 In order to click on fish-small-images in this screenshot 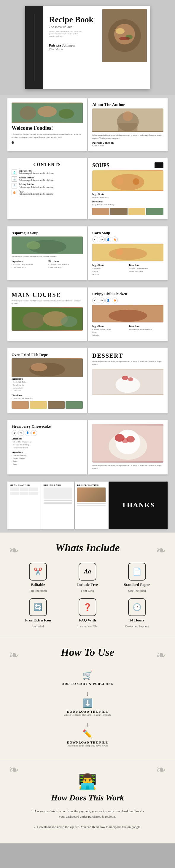, I will do `click(47, 405)`.